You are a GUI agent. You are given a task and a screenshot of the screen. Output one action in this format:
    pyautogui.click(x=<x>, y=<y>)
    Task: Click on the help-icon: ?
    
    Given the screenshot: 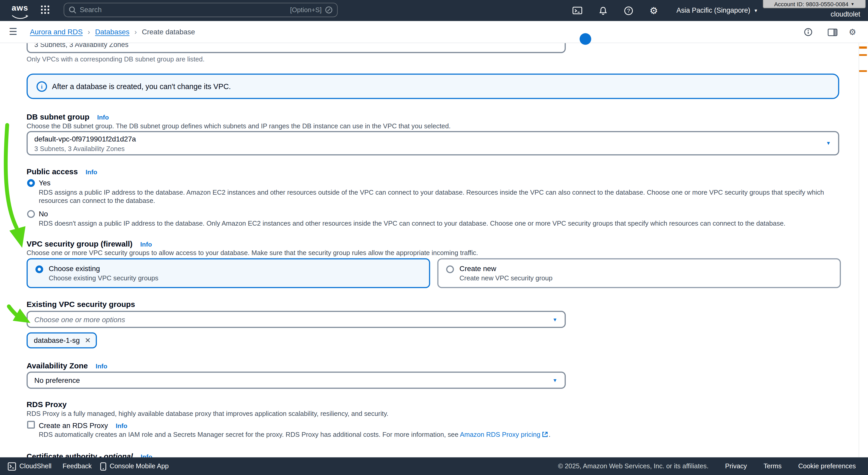 What is the action you would take?
    pyautogui.click(x=628, y=10)
    